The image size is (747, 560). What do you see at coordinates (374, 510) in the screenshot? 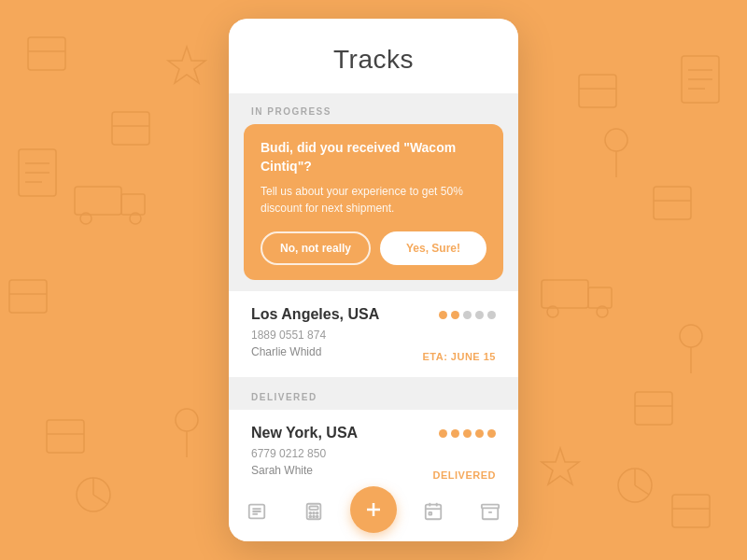
I see `nav-fab-add` at bounding box center [374, 510].